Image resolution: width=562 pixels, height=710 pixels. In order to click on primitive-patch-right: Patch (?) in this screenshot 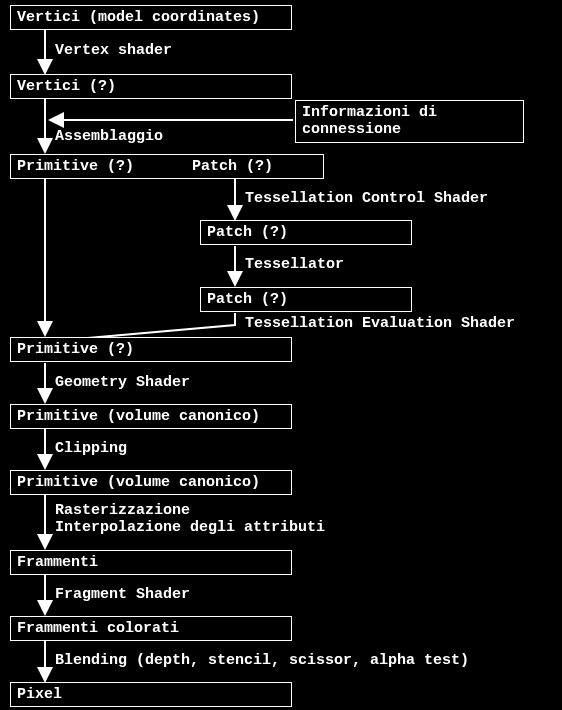, I will do `click(232, 166)`.